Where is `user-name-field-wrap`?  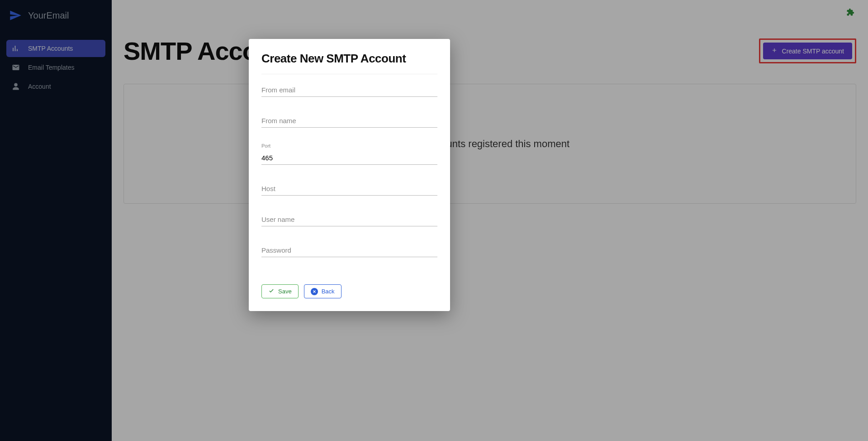
user-name-field-wrap is located at coordinates (349, 220).